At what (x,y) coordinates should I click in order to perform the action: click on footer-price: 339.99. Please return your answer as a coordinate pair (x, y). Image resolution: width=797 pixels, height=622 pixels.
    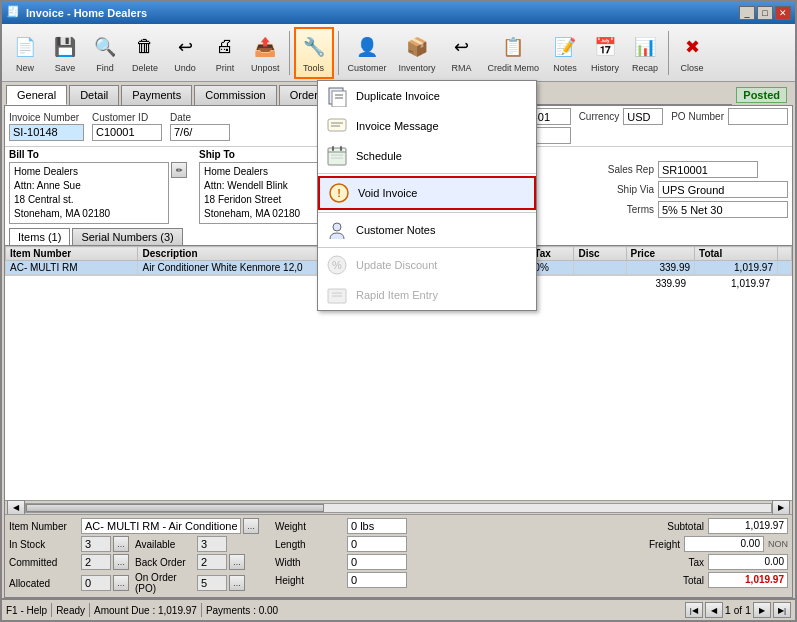
    Looking at the image, I should click on (646, 284).